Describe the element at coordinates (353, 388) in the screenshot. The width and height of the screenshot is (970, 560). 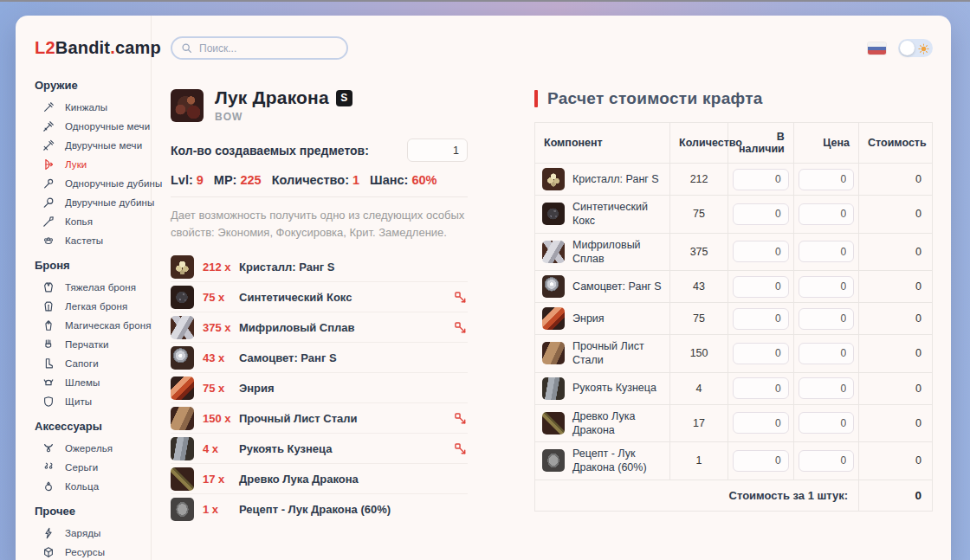
I see `ingredient-name: Энрия` at that location.